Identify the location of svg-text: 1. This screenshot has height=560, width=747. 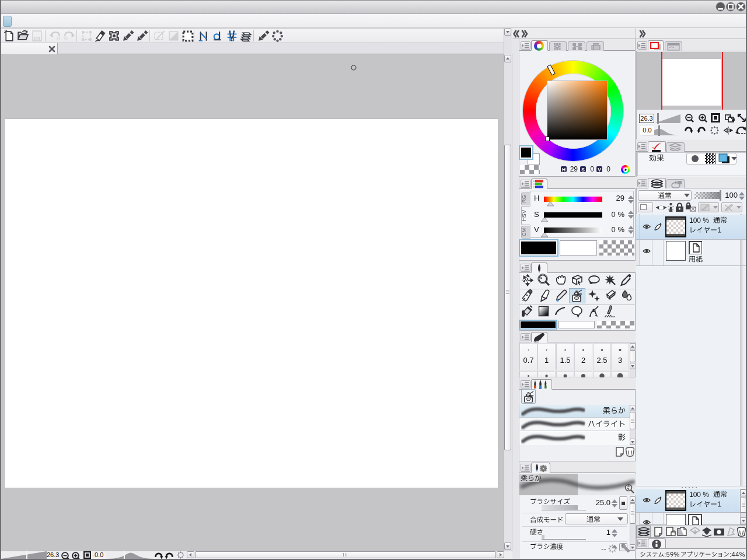
(546, 360).